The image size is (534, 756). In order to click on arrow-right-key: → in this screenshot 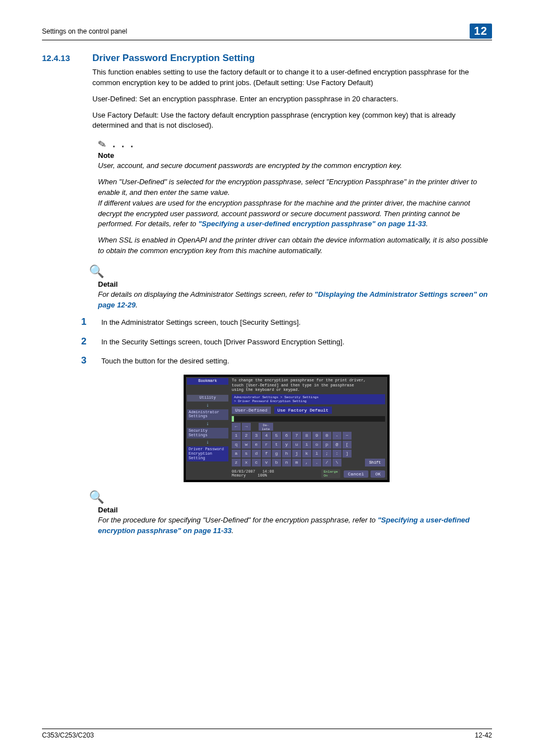, I will do `click(246, 427)`.